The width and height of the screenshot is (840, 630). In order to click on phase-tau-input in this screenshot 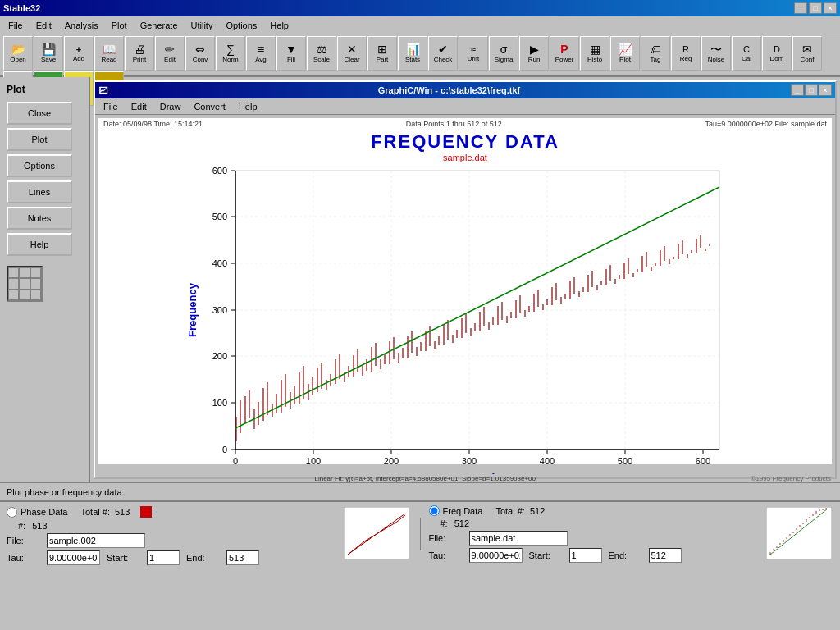, I will do `click(74, 558)`.